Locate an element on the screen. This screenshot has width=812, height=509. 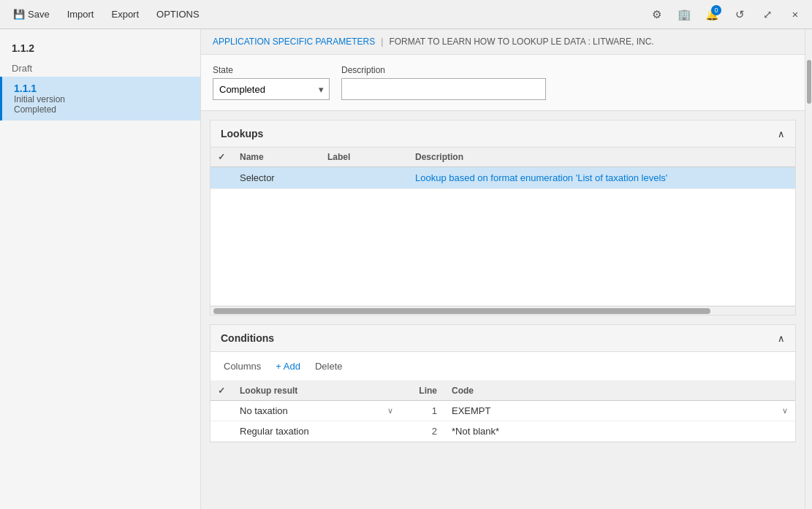
state-field: State Completed Draft Shared is located at coordinates (271, 83).